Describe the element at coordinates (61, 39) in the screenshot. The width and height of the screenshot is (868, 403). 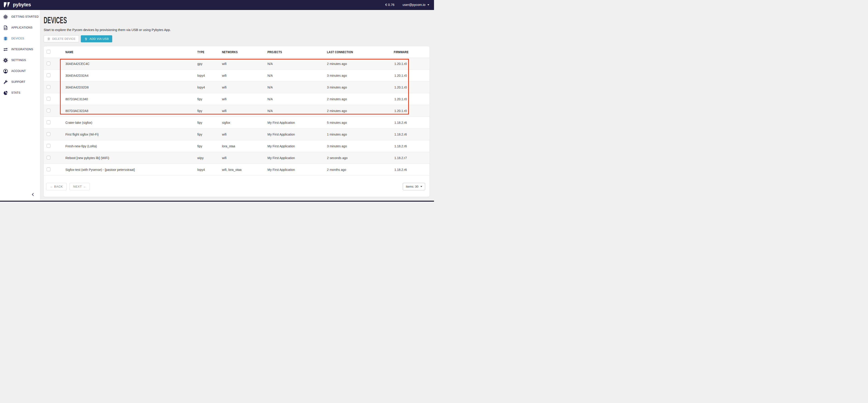
I see `delete-device-button: DELETE DEVICE` at that location.